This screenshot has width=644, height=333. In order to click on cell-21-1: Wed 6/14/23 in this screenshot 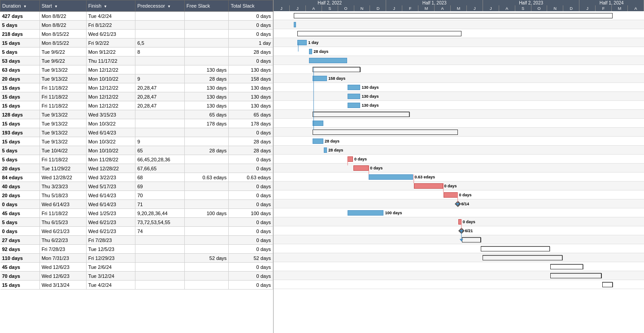, I will do `click(63, 204)`.